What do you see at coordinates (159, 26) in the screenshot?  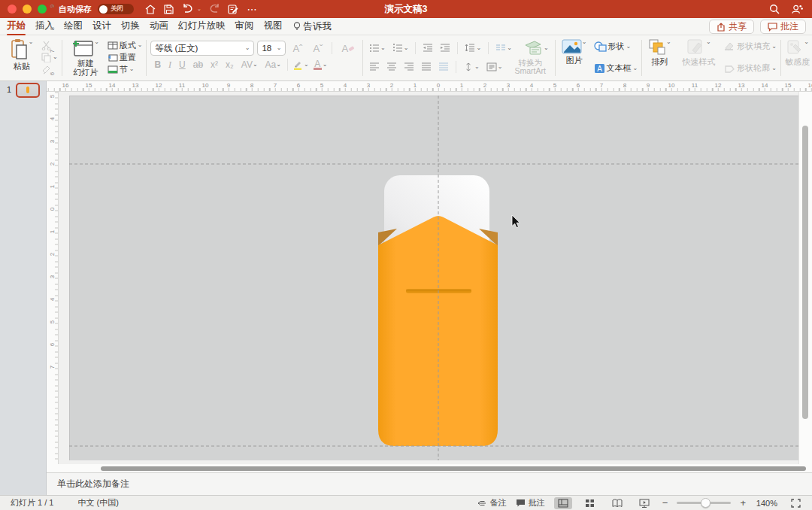 I see `tab-animations: 动画` at bounding box center [159, 26].